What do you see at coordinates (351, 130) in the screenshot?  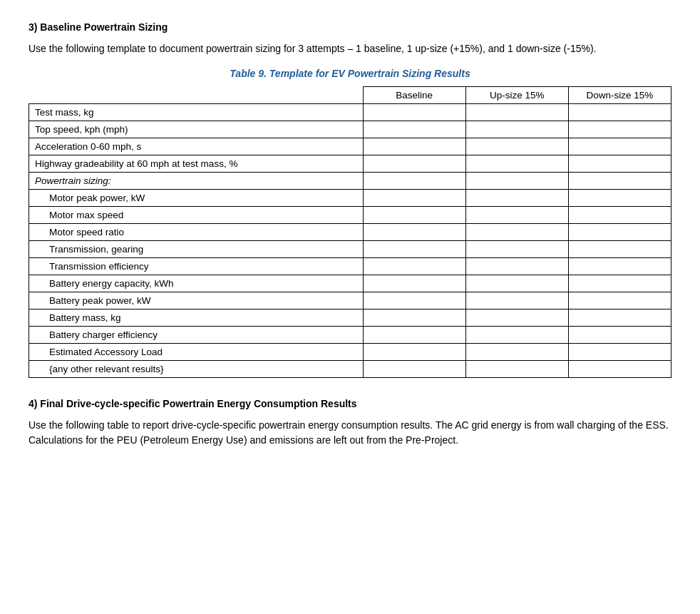 I see `table-row: Top speed, kph (mph)` at bounding box center [351, 130].